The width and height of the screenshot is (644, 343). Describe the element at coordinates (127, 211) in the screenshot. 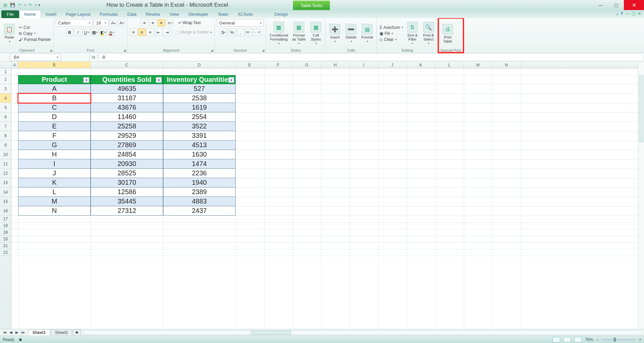

I see `table-row: N273122437` at that location.